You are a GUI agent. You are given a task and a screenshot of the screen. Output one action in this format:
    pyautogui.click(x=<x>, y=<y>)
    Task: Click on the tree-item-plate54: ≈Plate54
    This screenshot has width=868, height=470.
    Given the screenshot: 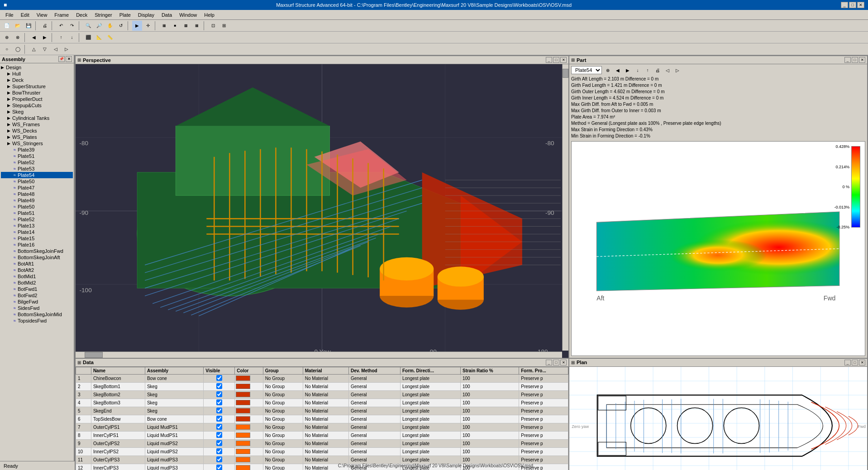 What is the action you would take?
    pyautogui.click(x=37, y=175)
    